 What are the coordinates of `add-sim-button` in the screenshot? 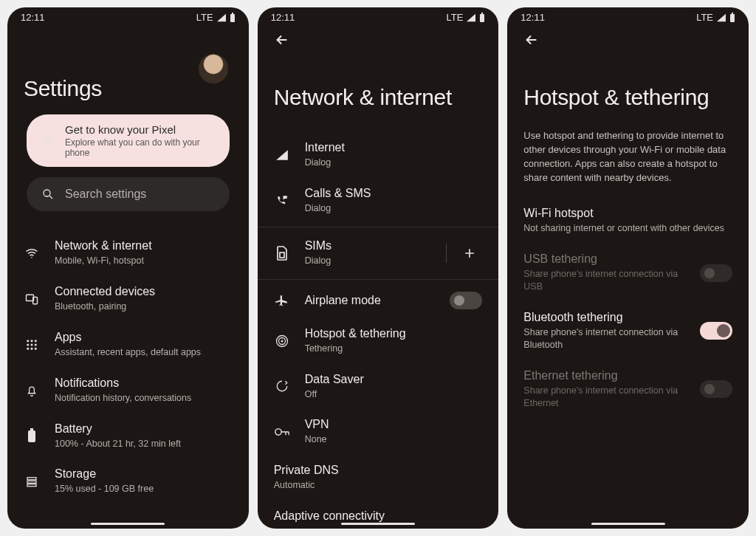 It's located at (470, 253).